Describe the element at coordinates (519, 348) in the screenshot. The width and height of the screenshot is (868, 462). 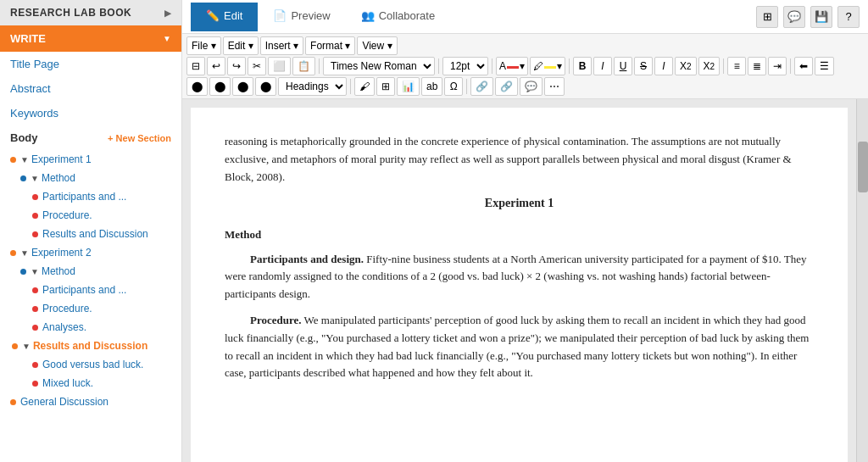
I see `editor-procedure-paragraph: Procedure. We manipulated participants' …` at that location.